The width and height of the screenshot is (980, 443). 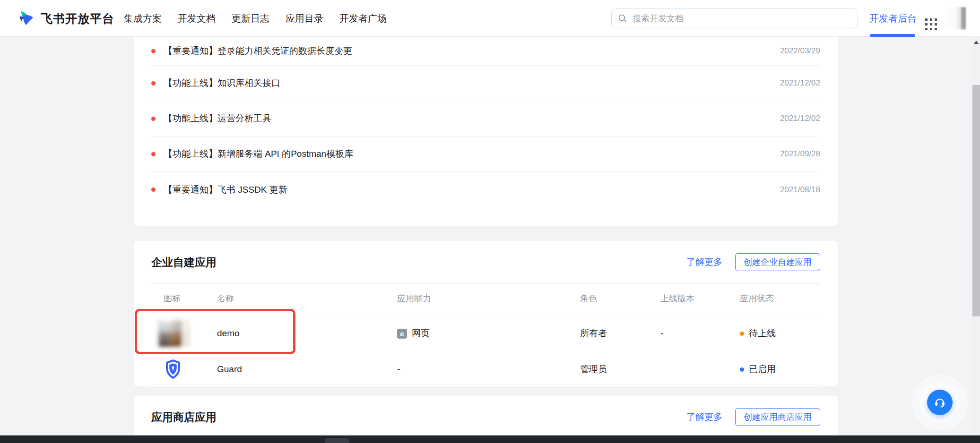 I want to click on notice-row: 【功能上线】知识库相关接口 2021/12/02, so click(x=486, y=83).